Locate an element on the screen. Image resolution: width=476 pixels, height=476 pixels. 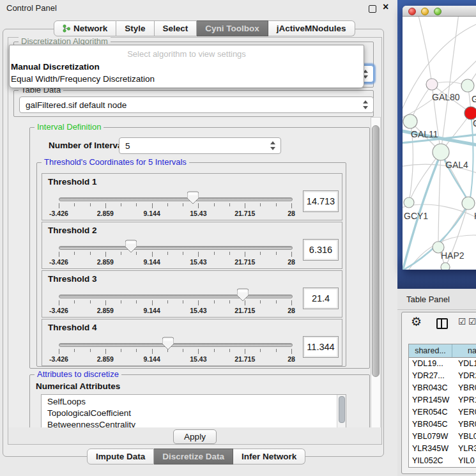
attributes-scroll-thumb is located at coordinates (342, 410).